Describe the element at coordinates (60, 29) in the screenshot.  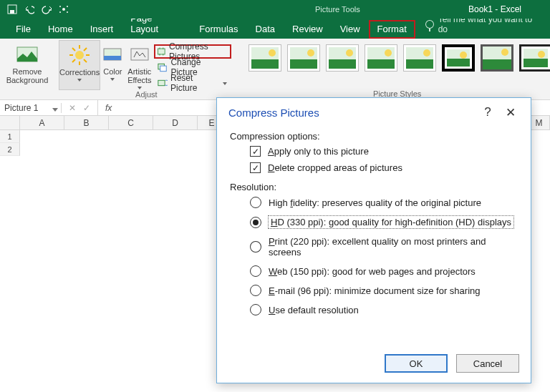
I see `tab-home: Home` at that location.